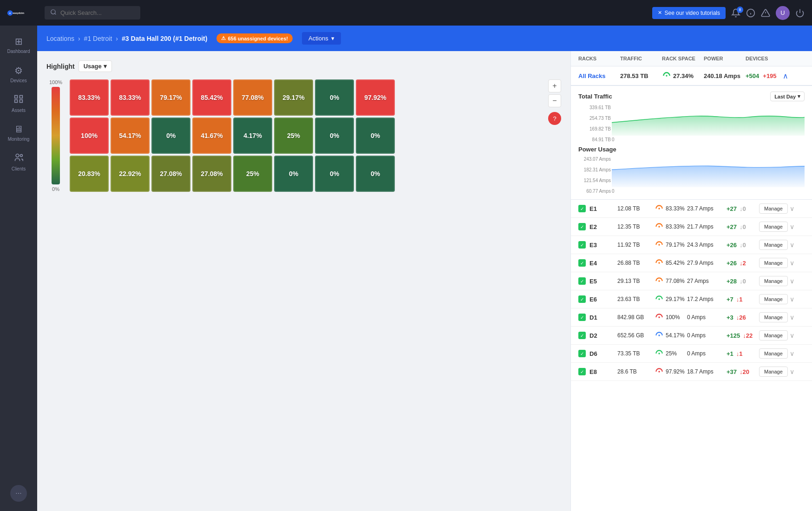 This screenshot has width=812, height=511. I want to click on heatmap-cell-1-4: 4.17%, so click(253, 136).